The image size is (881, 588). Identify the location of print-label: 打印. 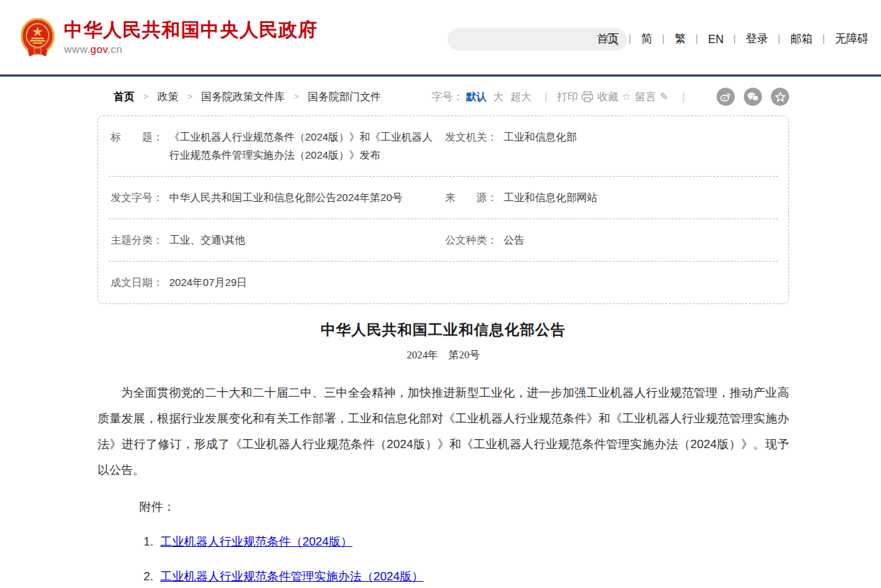
(568, 97).